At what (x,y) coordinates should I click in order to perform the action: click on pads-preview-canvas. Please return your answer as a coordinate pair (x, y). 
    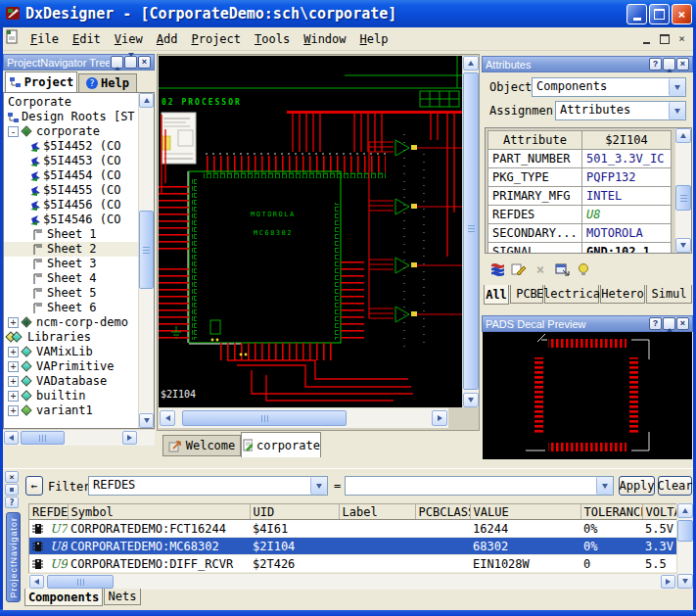
    Looking at the image, I should click on (587, 396).